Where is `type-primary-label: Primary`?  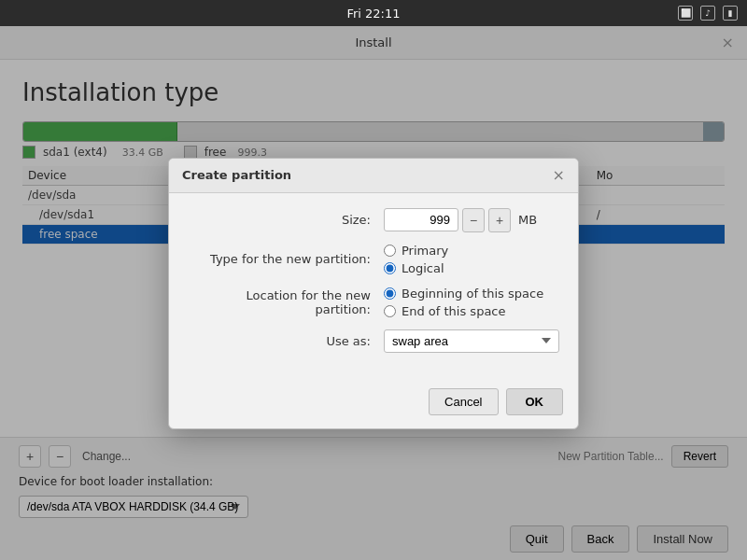
type-primary-label: Primary is located at coordinates (416, 250).